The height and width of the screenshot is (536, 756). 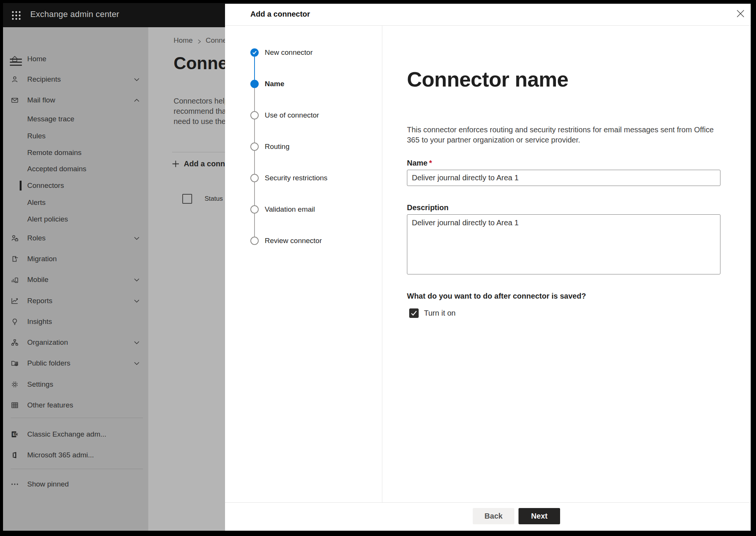 I want to click on step-completed-icon, so click(x=255, y=53).